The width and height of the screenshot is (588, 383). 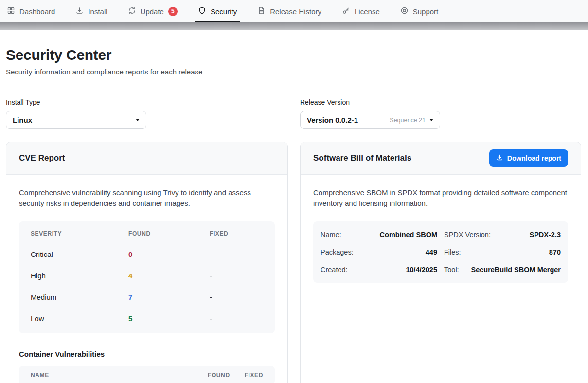 I want to click on info-value: 10/4/2025, so click(x=421, y=270).